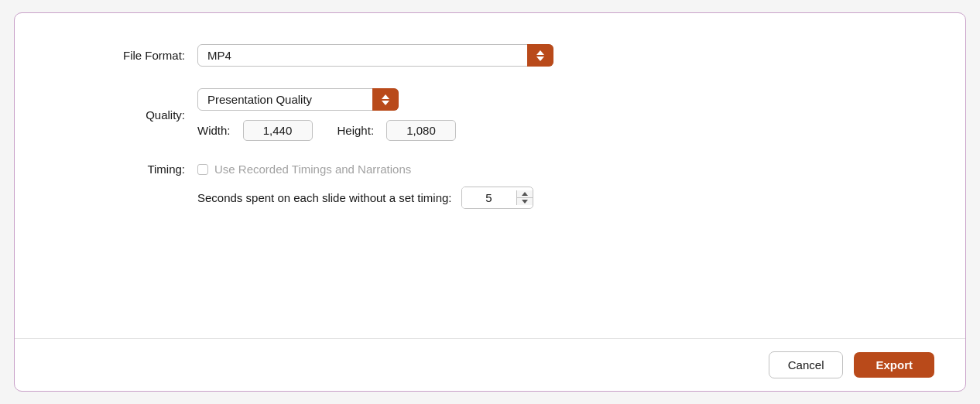 This screenshot has height=404, width=980. What do you see at coordinates (540, 59) in the screenshot?
I see `file-format-arrow-down-icon` at bounding box center [540, 59].